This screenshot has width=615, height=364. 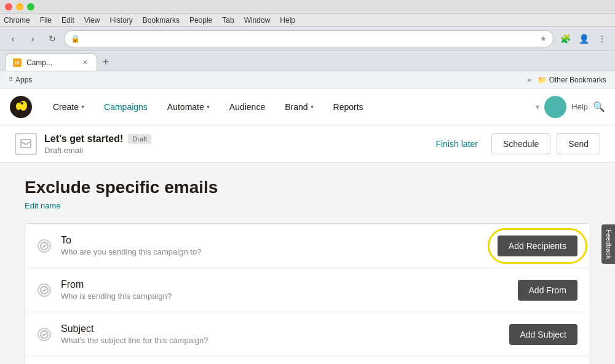 I want to click on active-tab: M Camp... ✕, so click(x=51, y=62).